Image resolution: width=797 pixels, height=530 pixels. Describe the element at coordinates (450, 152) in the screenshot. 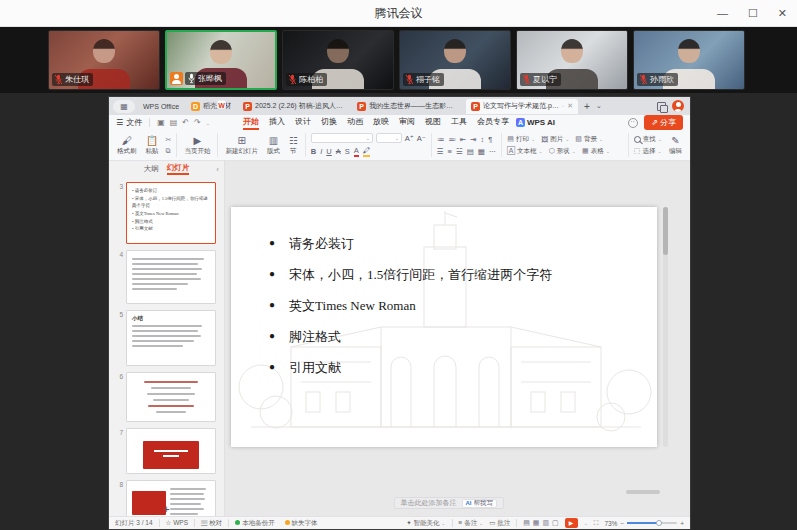

I see `align-center-icon: ≡` at that location.